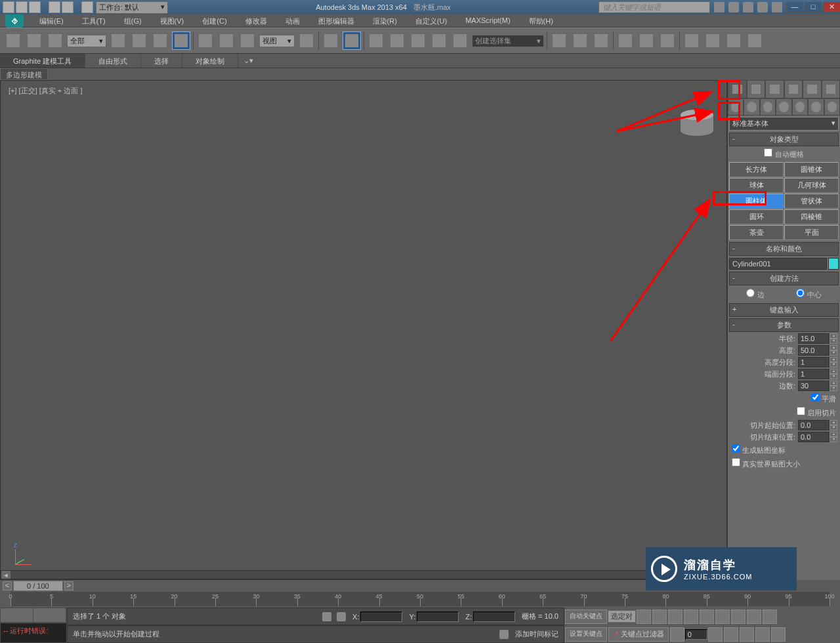  I want to click on goto-start-icon, so click(644, 617).